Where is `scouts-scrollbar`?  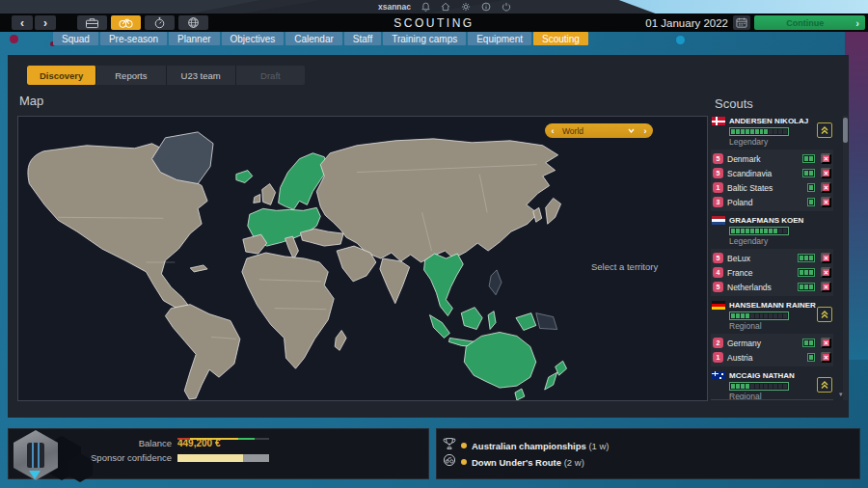 scouts-scrollbar is located at coordinates (845, 258).